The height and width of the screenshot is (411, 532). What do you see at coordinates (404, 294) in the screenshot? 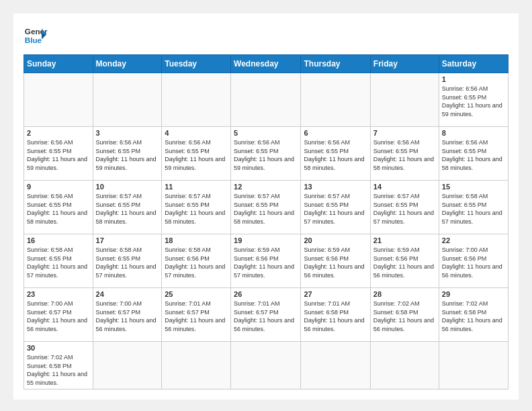
I see `day-number: 28` at bounding box center [404, 294].